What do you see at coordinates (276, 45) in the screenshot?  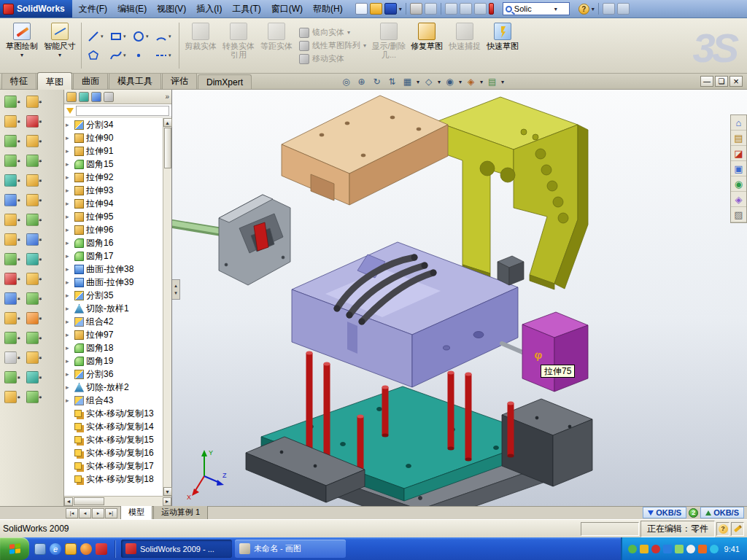 I see `ribbon-button: 等距实体` at bounding box center [276, 45].